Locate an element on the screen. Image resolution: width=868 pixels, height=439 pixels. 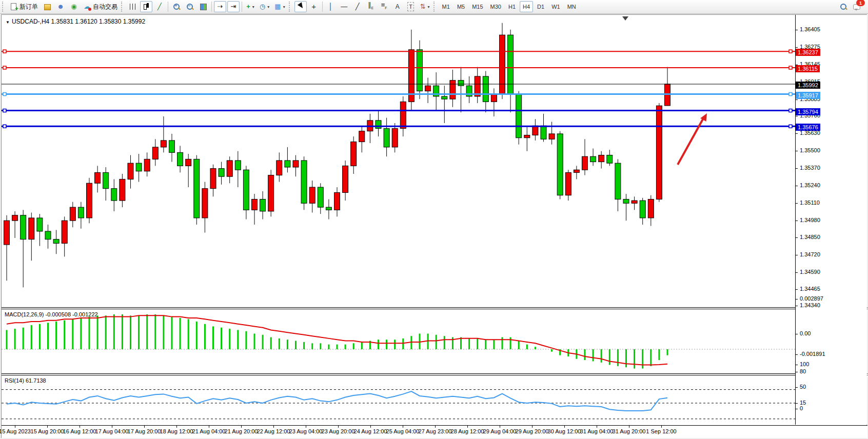
autotrading-button: ☁自动交易 is located at coordinates (101, 7).